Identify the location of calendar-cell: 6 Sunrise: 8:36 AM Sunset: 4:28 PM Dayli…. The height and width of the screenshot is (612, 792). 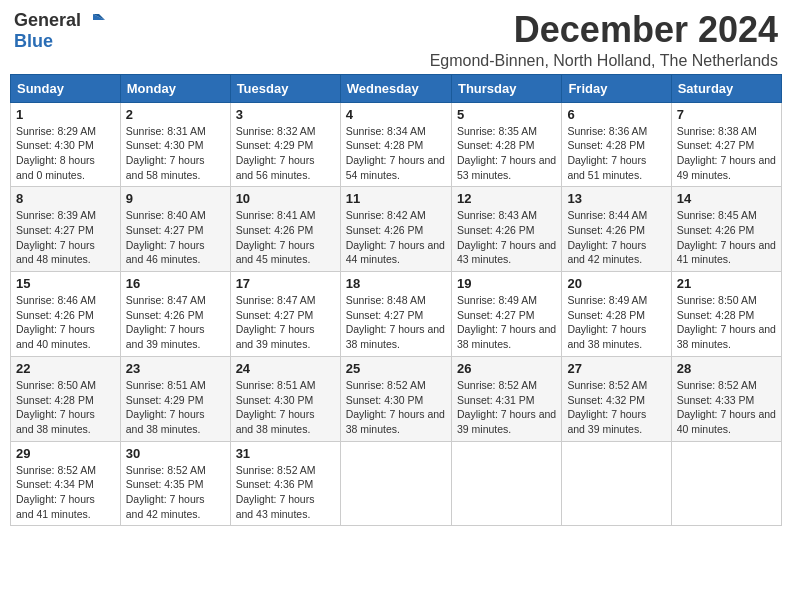
(616, 144).